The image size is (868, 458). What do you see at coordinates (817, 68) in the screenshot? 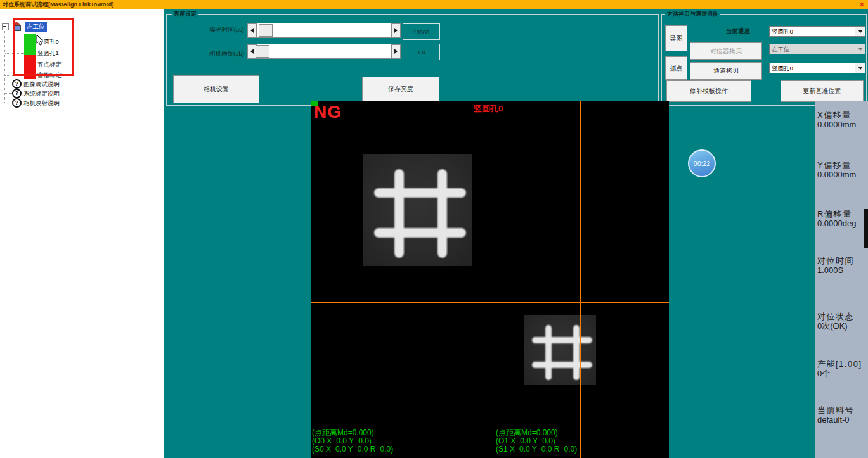
I see `target-channel-dropdown: 竖圆孔0` at bounding box center [817, 68].